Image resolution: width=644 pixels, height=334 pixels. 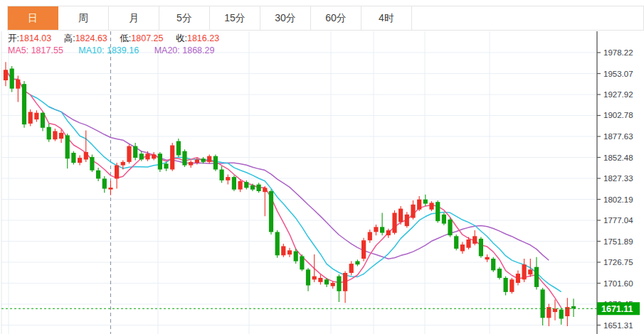 I want to click on period-tabbar: 日周月5分15分30分60分4时, so click(x=326, y=18).